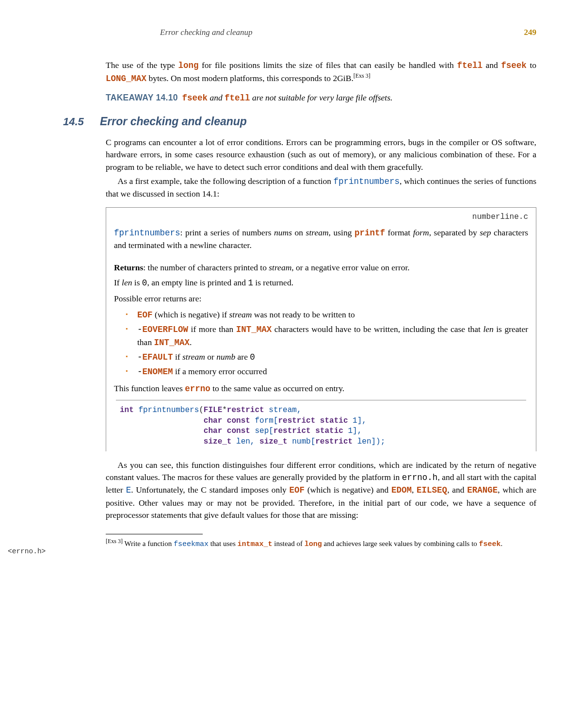 The height and width of the screenshot is (728, 580). I want to click on box-filename: numberline.c, so click(321, 217).